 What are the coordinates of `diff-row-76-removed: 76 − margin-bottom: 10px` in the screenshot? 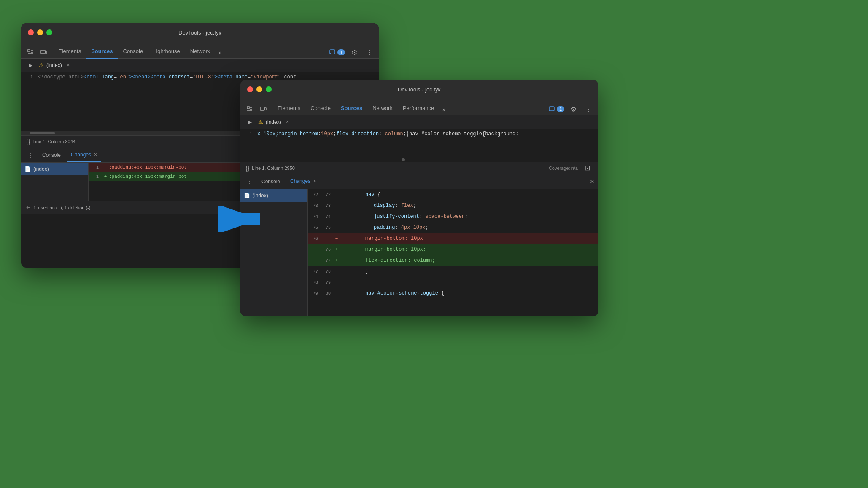 It's located at (453, 239).